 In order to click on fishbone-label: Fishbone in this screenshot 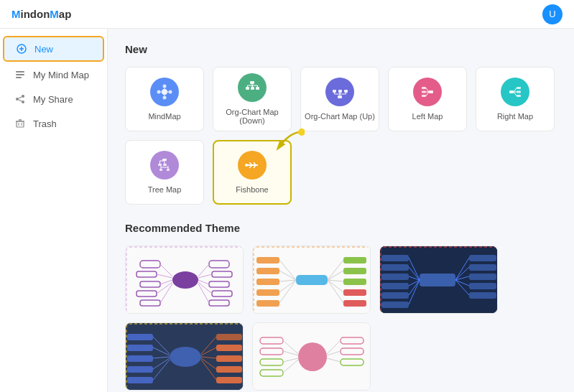, I will do `click(251, 190)`.